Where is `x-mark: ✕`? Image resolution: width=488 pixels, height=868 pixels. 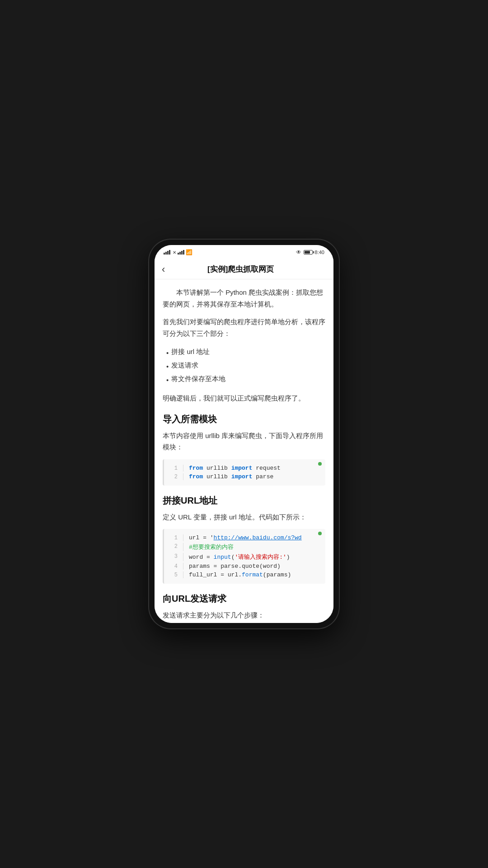 x-mark: ✕ is located at coordinates (174, 252).